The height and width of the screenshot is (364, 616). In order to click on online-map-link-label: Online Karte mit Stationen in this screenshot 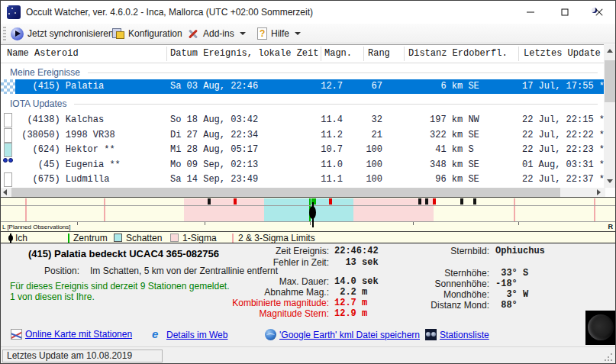, I will do `click(79, 334)`.